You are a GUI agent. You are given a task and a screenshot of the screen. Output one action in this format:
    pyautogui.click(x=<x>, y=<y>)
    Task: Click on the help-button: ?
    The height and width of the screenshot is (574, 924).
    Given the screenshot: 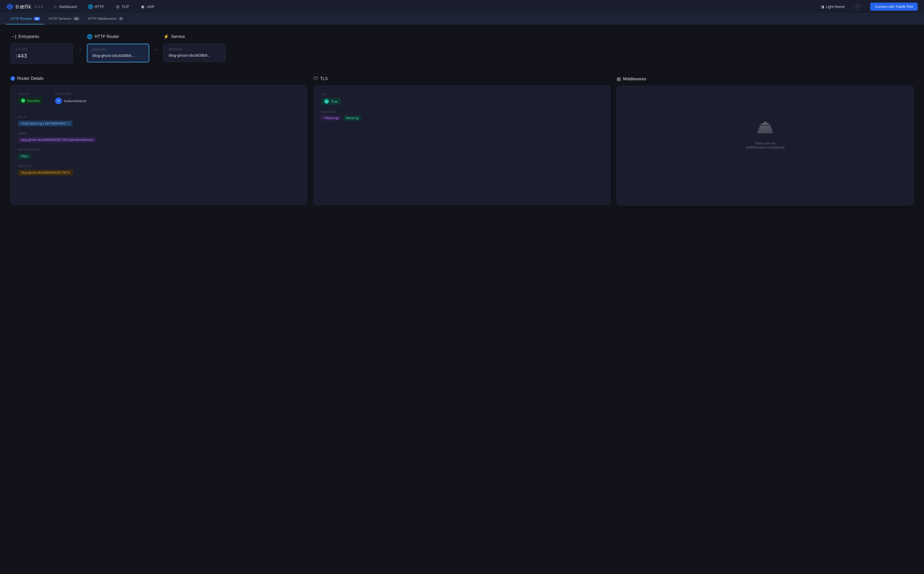 What is the action you would take?
    pyautogui.click(x=858, y=7)
    